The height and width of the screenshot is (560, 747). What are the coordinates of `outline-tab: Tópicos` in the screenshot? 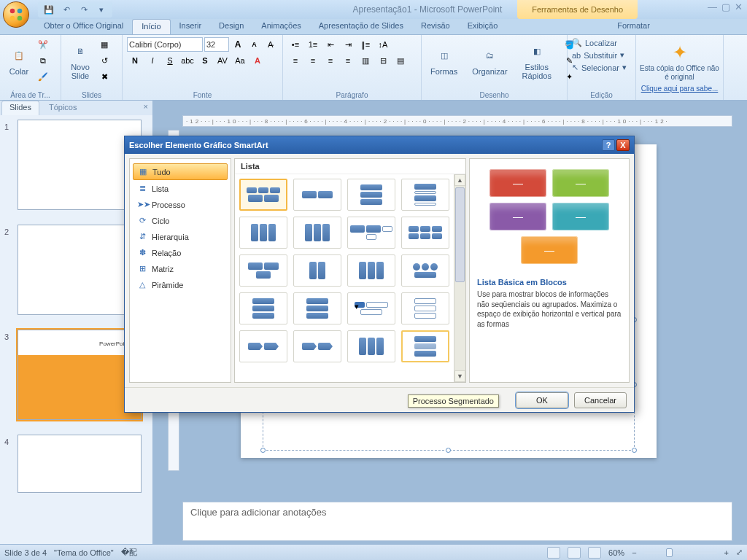 It's located at (63, 108).